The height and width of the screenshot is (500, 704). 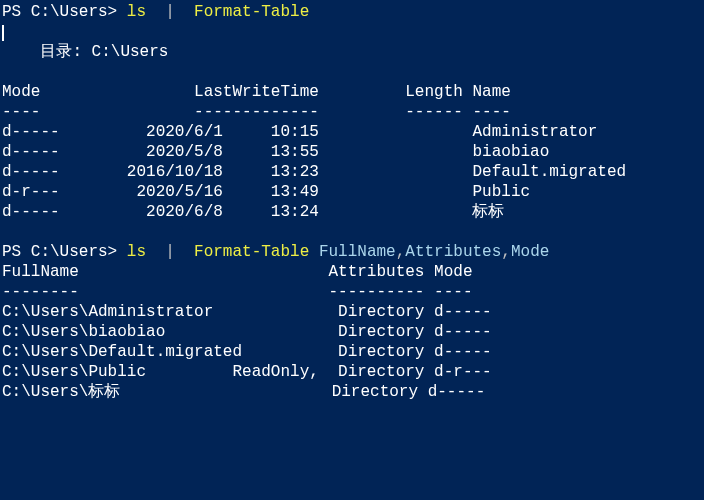 I want to click on table-row: d----- 2020/6/1 10:15 Administrator, so click(x=352, y=132).